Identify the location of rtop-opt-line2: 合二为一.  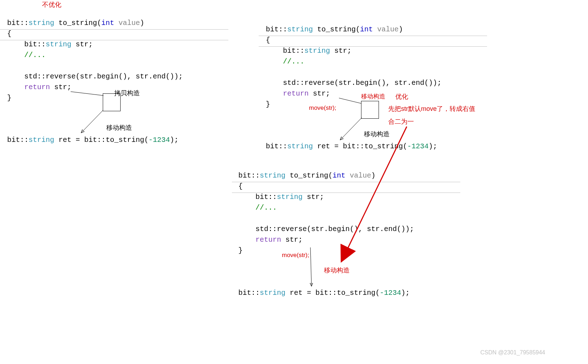
(401, 122).